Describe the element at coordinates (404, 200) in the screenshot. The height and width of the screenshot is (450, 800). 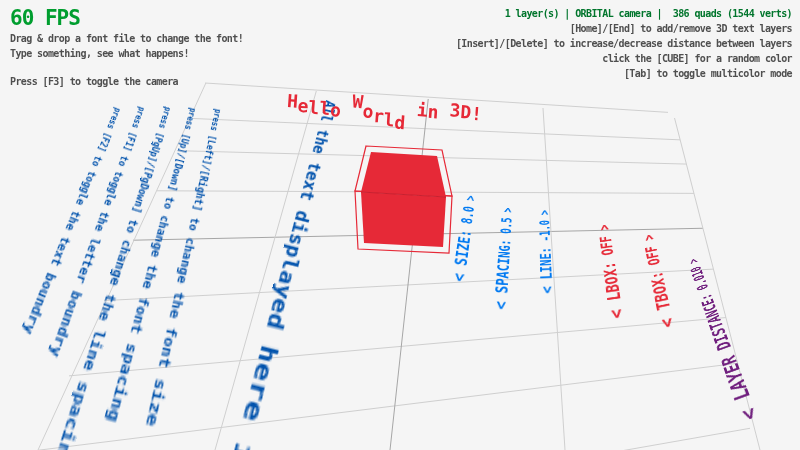
I see `cube-solid` at that location.